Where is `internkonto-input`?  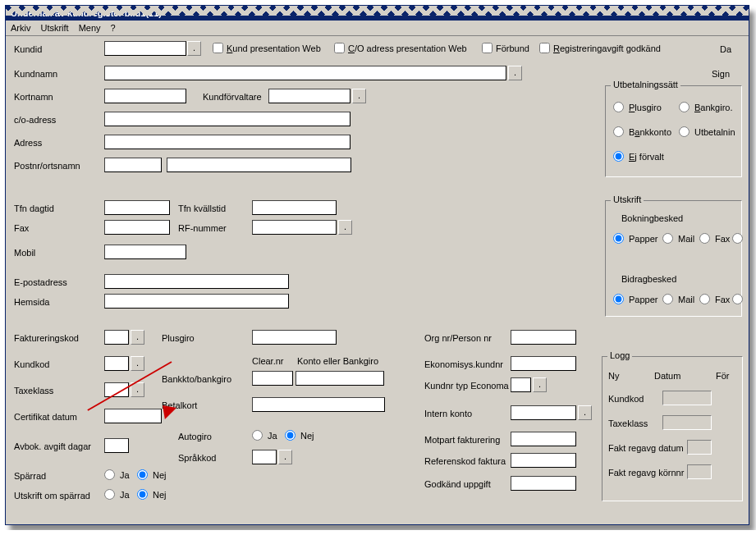 internkonto-input is located at coordinates (543, 413).